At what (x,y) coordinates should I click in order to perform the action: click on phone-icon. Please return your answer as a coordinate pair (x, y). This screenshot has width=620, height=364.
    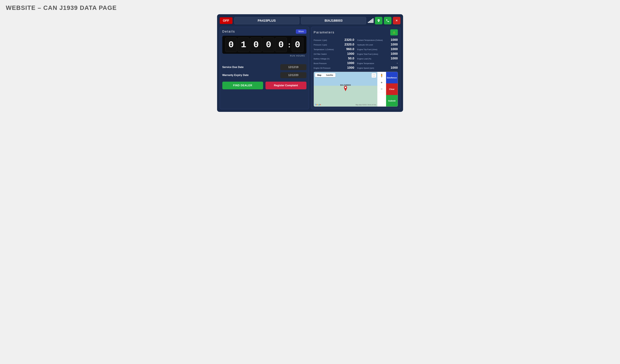
    Looking at the image, I should click on (388, 21).